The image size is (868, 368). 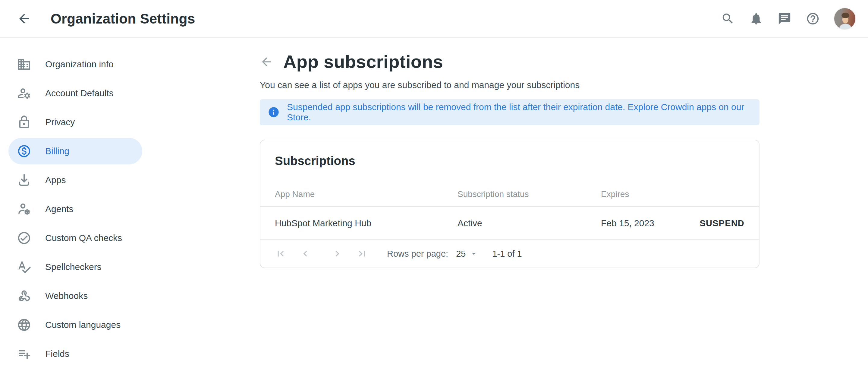 What do you see at coordinates (24, 64) in the screenshot?
I see `building-icon` at bounding box center [24, 64].